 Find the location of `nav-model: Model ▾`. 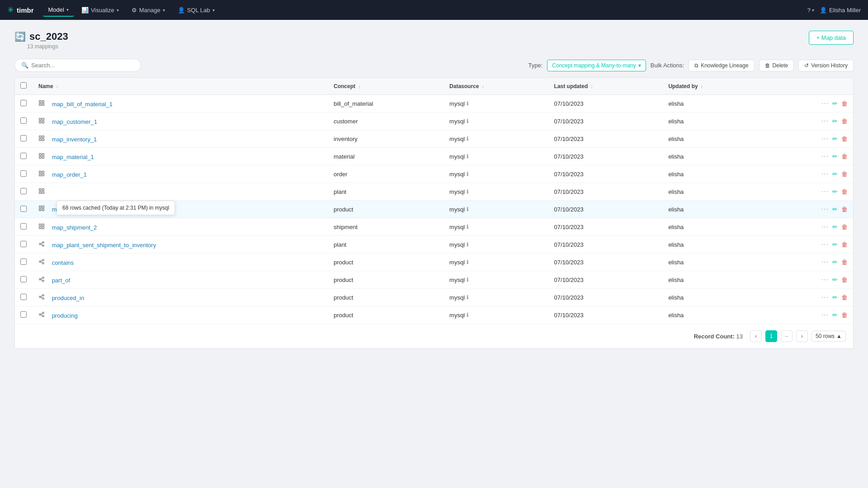

nav-model: Model ▾ is located at coordinates (59, 10).